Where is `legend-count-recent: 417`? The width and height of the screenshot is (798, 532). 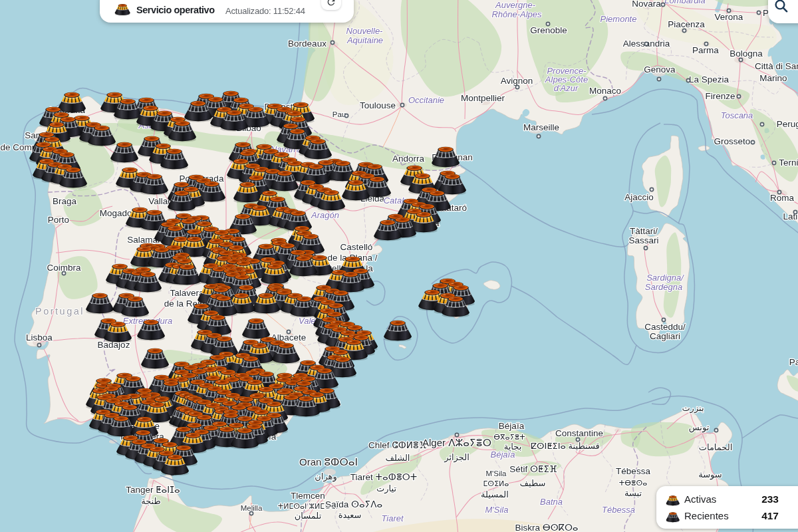
legend-count-recent: 417 is located at coordinates (770, 516).